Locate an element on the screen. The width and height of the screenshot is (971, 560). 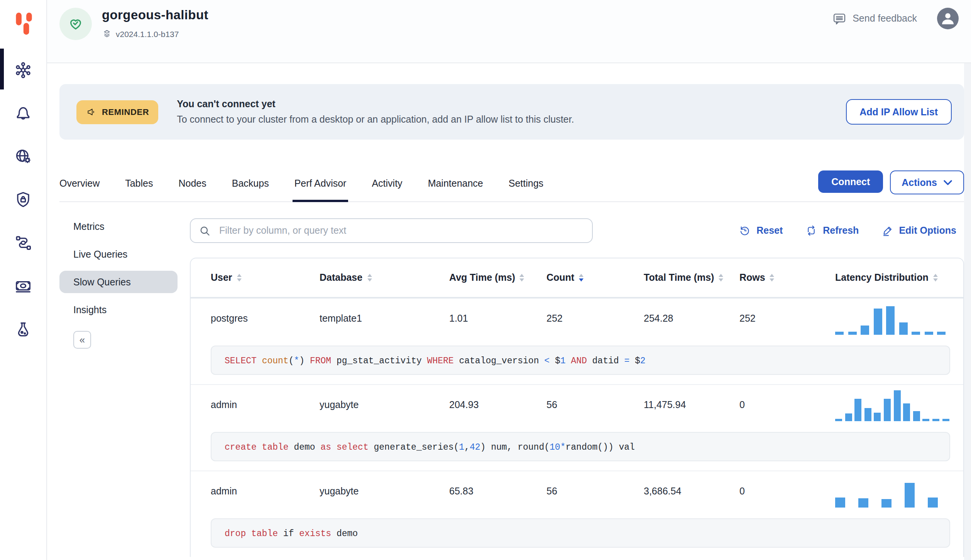
tab-activity: Activity is located at coordinates (387, 190).